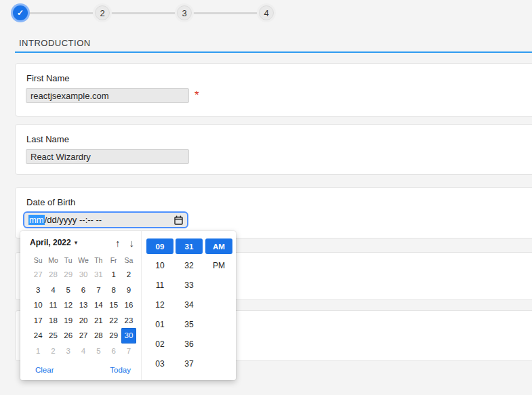 This screenshot has width=532, height=395. I want to click on time-pane: 0910111201020331323334353637AMPM, so click(188, 306).